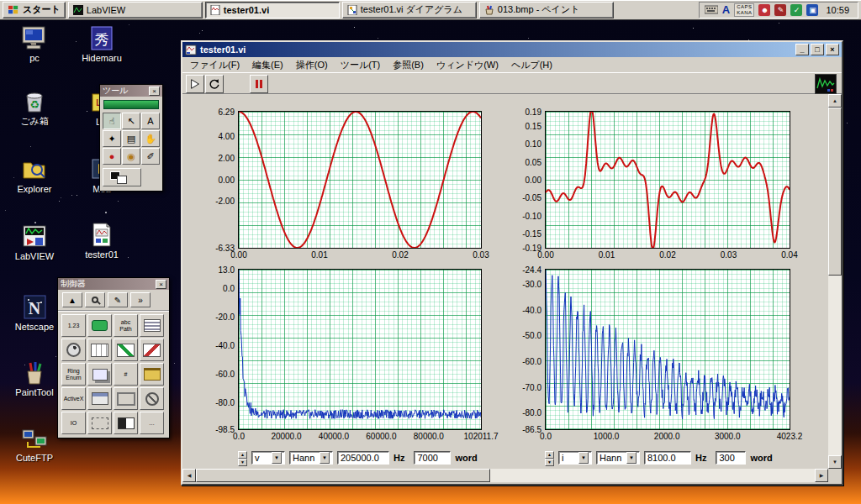 The width and height of the screenshot is (861, 504). What do you see at coordinates (312, 66) in the screenshot?
I see `menu-operate: 操作(O)` at bounding box center [312, 66].